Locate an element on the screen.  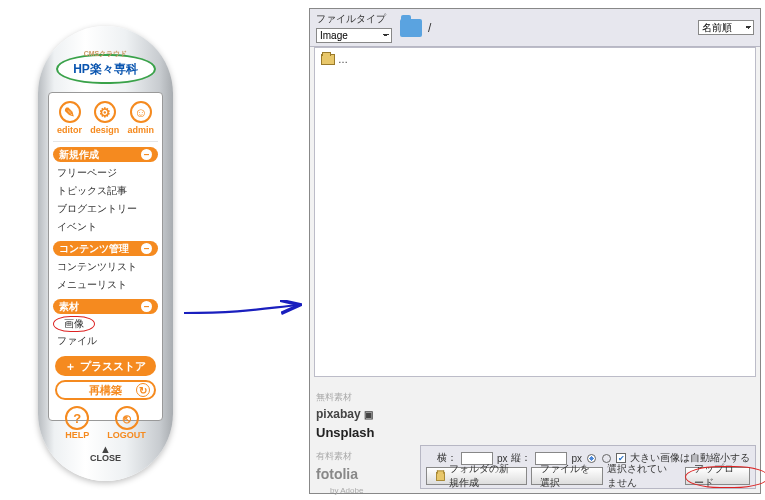
tab-design-label: design is located at coordinates (104, 130).